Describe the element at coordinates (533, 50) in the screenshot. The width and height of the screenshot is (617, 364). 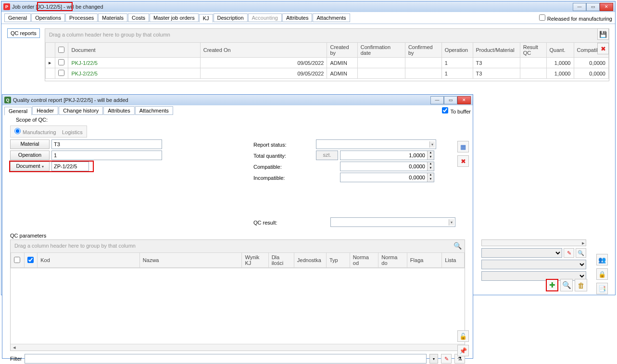
I see `col-result: Result QC` at that location.